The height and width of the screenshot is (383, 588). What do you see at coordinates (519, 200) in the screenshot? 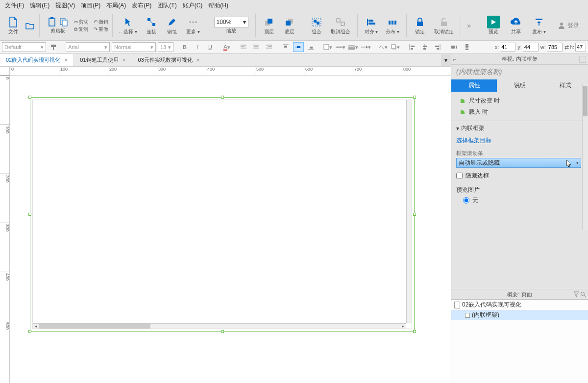
I see `radio-none: 无` at bounding box center [519, 200].